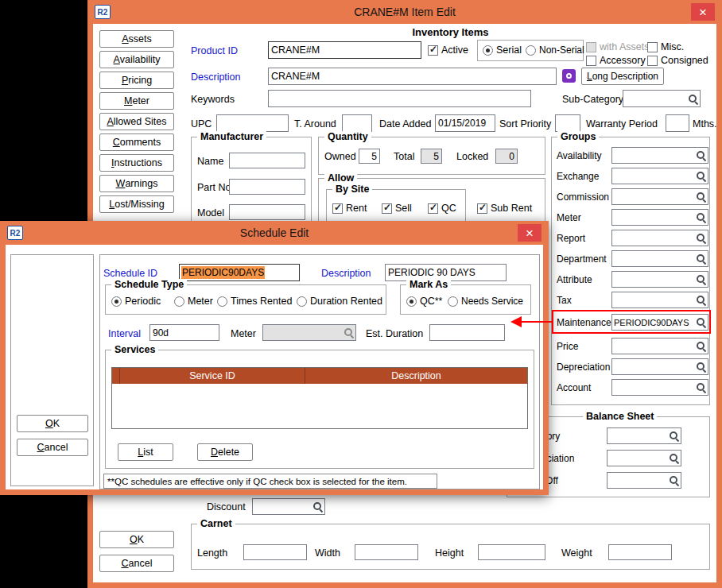 The width and height of the screenshot is (722, 588). What do you see at coordinates (654, 367) in the screenshot?
I see `depreciation-group-input` at bounding box center [654, 367].